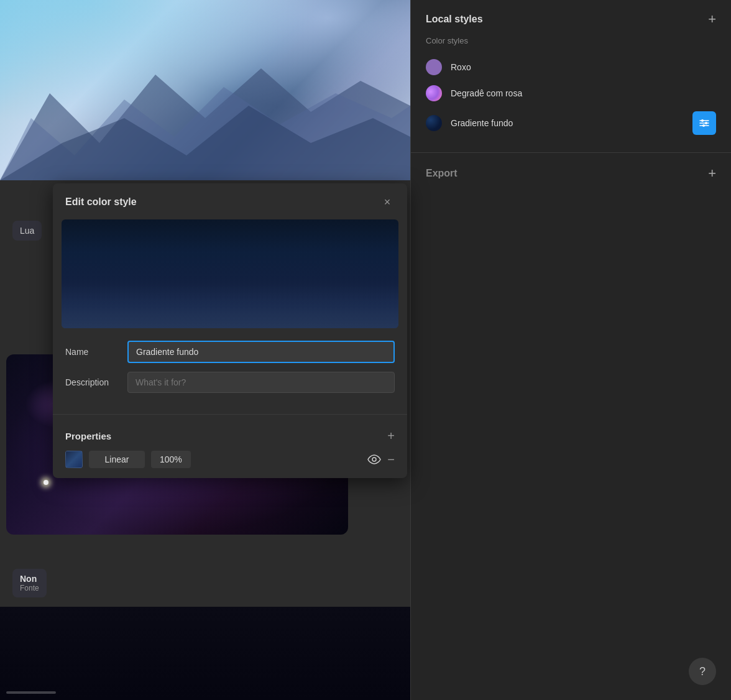  What do you see at coordinates (96, 382) in the screenshot?
I see `description-label: Description` at bounding box center [96, 382].